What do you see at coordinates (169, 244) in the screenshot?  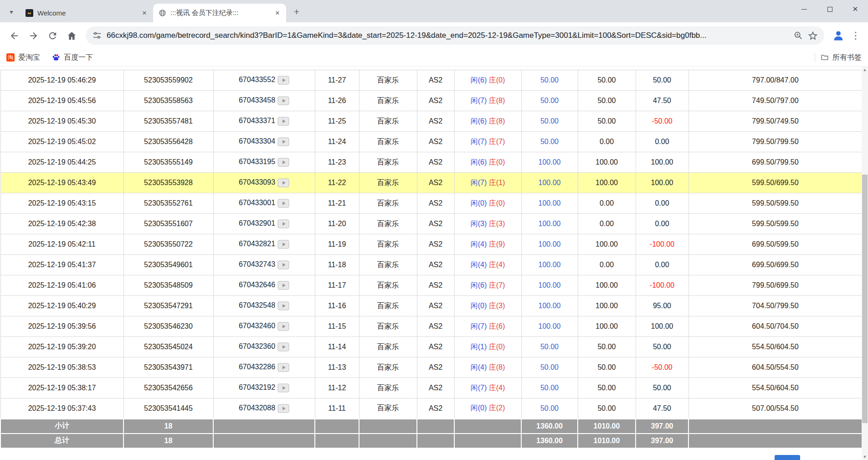 I see `cell-bet-id: 523053550722` at bounding box center [169, 244].